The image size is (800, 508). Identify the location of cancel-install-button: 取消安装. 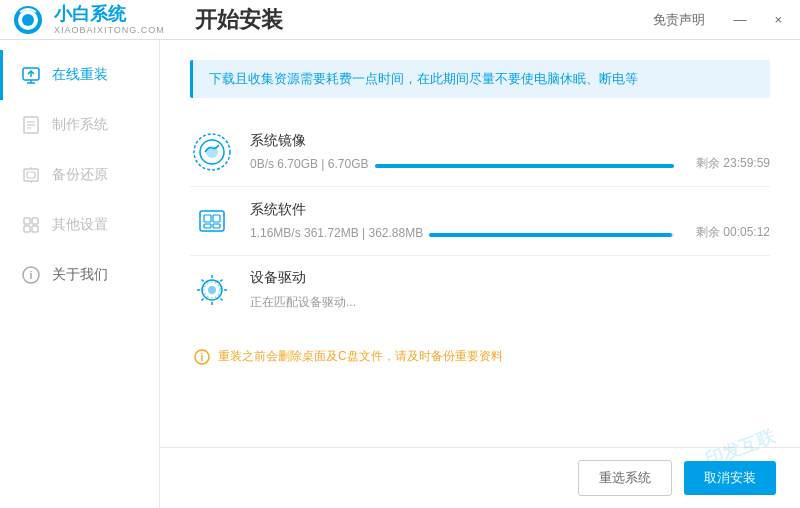
(730, 478).